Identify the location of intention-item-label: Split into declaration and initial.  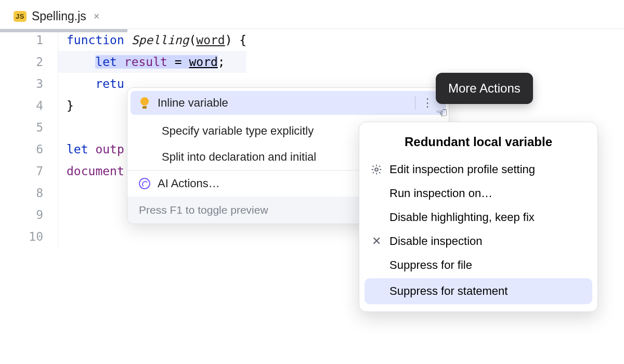
(239, 157).